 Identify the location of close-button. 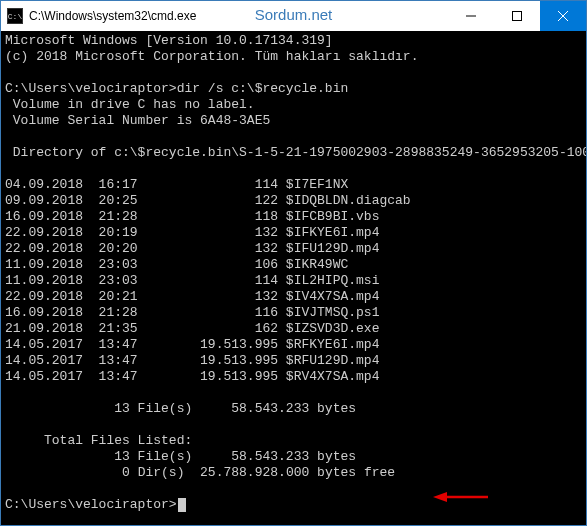
(563, 16).